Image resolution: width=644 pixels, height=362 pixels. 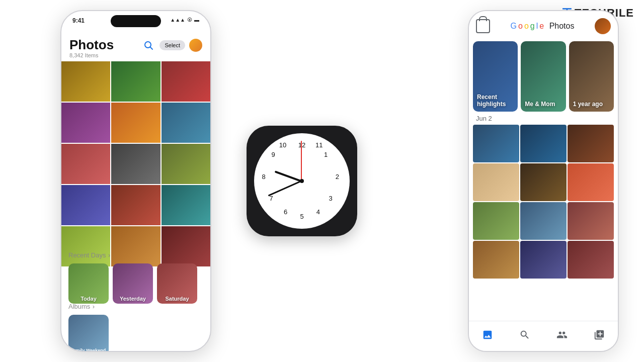 I want to click on recent-days-title: Recent Days ›, so click(x=136, y=255).